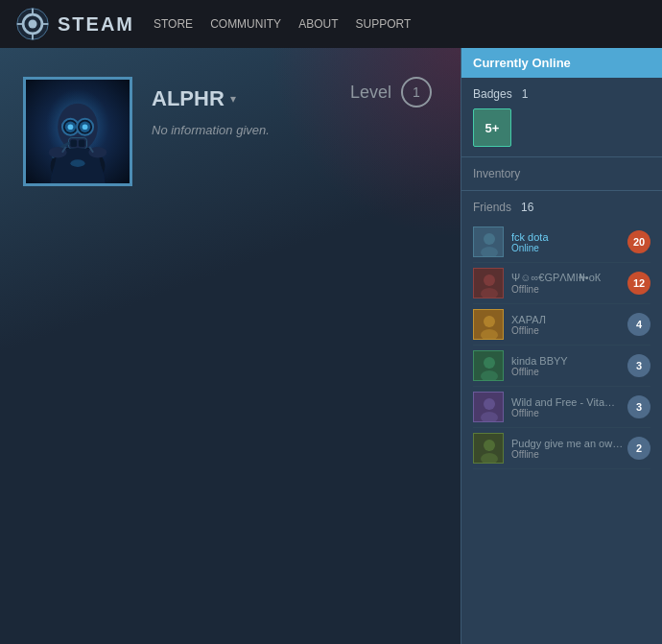 The width and height of the screenshot is (662, 644). I want to click on friend-details: Wild and Free - Vitamins Free Offline, so click(568, 407).